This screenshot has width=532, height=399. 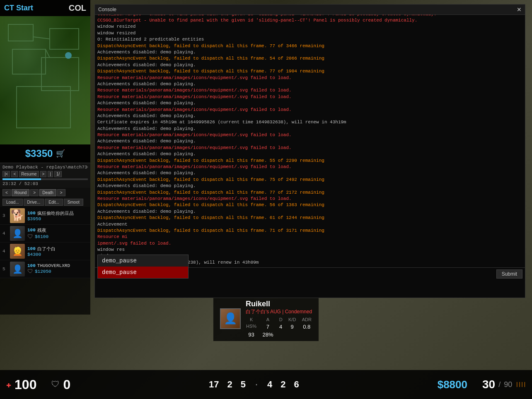 What do you see at coordinates (293, 320) in the screenshot?
I see `kd-label: K/D` at bounding box center [293, 320].